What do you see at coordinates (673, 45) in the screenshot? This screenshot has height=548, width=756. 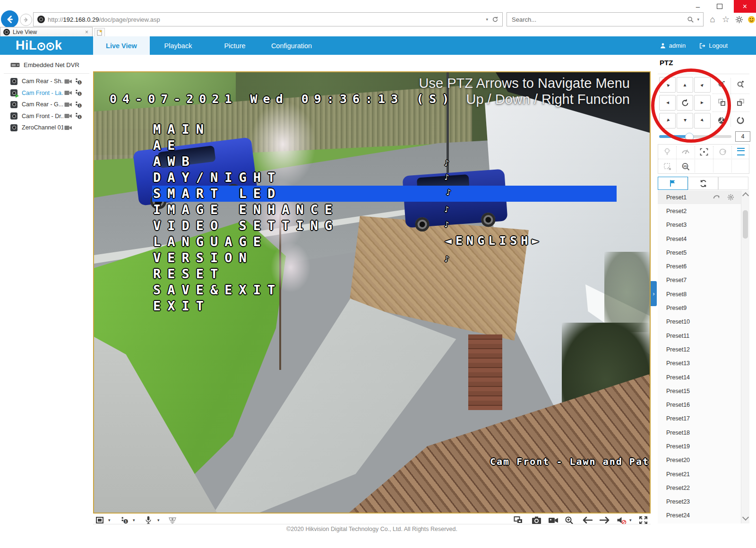 I see `user-menu: admin` at bounding box center [673, 45].